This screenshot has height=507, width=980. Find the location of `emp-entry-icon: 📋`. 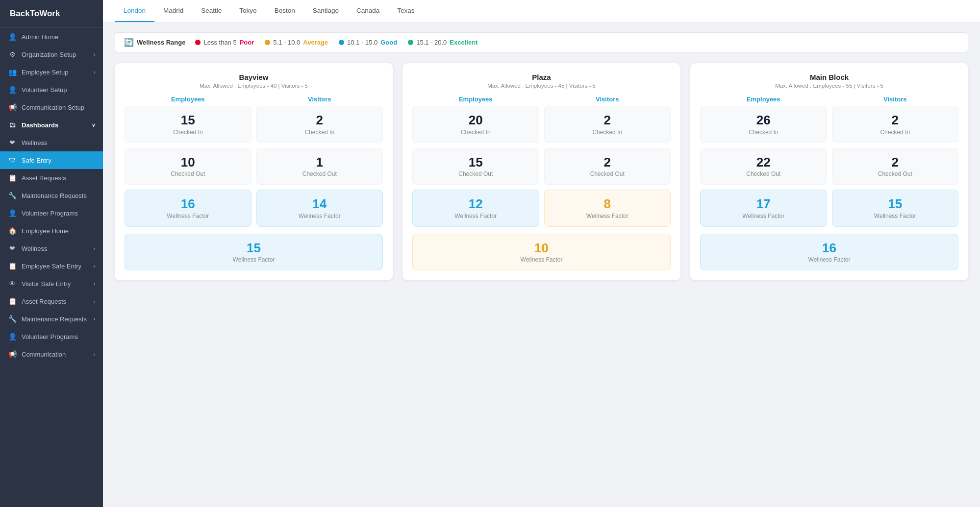

emp-entry-icon: 📋 is located at coordinates (12, 266).